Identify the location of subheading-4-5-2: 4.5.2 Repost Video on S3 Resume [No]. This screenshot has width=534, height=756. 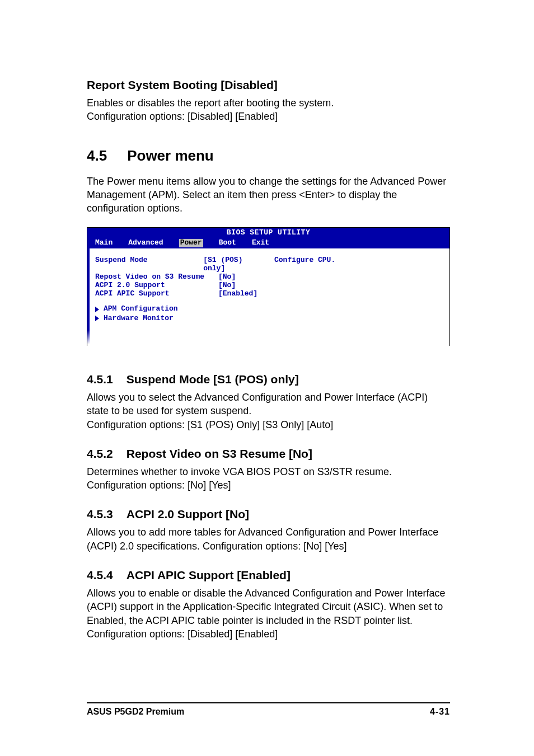
(269, 454).